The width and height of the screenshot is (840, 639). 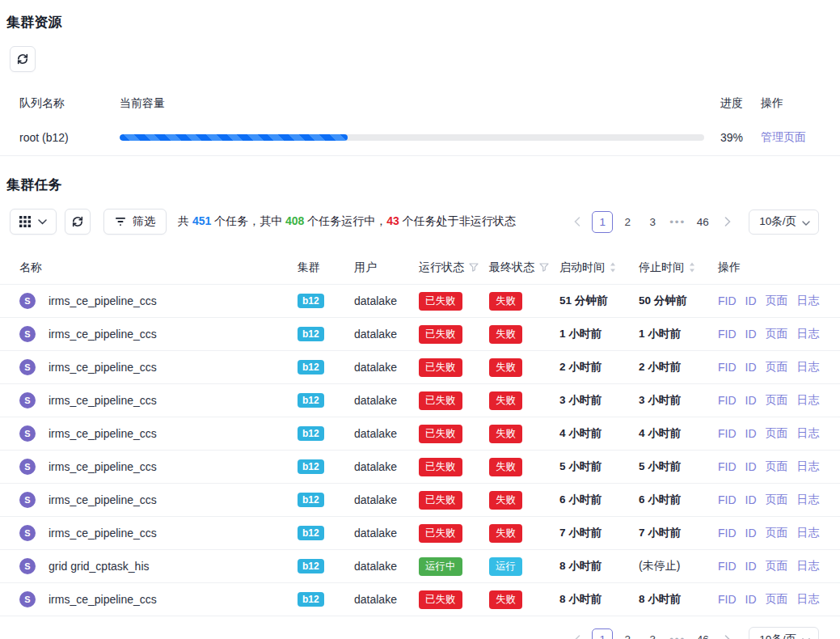 What do you see at coordinates (33, 222) in the screenshot?
I see `column-settings-button` at bounding box center [33, 222].